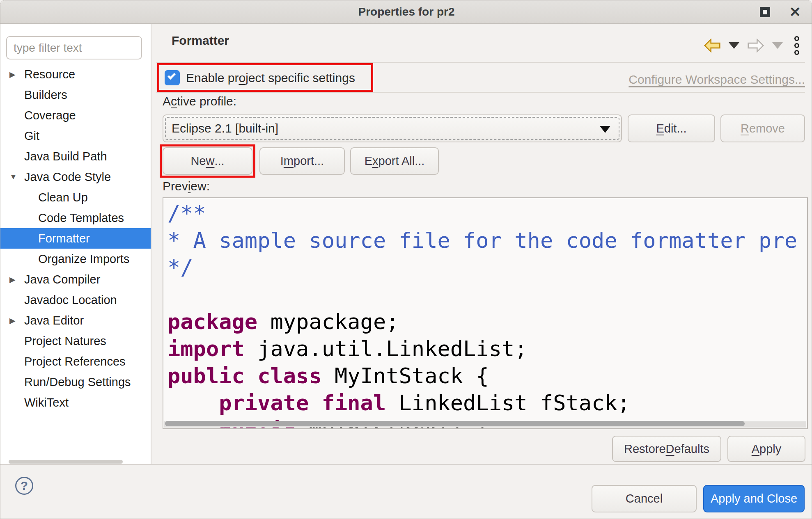 This screenshot has height=519, width=812. Describe the element at coordinates (172, 75) in the screenshot. I see `checkmark-icon` at that location.